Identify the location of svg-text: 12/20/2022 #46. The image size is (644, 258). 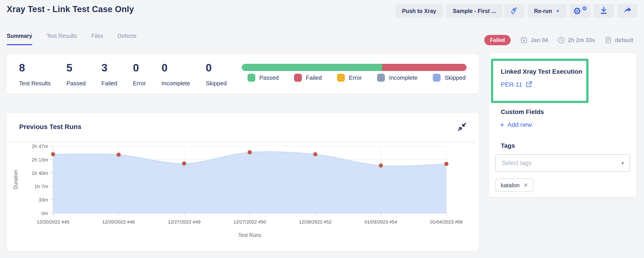
(118, 222).